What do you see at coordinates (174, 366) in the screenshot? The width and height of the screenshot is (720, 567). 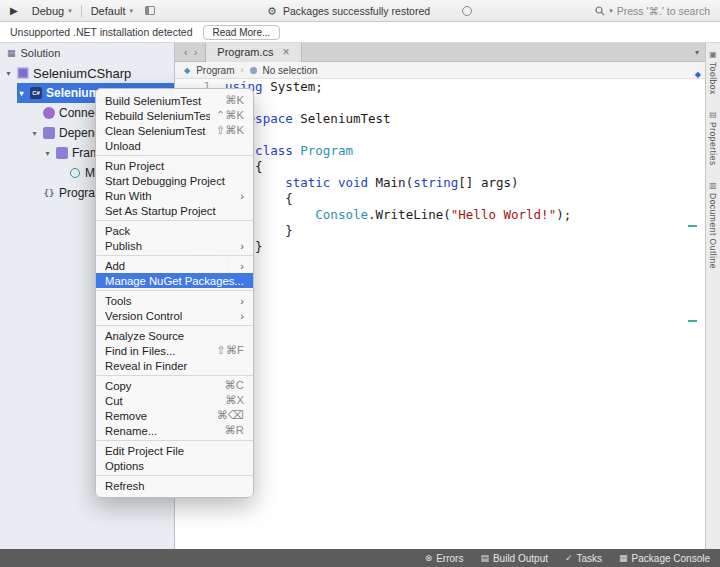 I see `menu-item-reveal-in-finder: Reveal in Finder` at bounding box center [174, 366].